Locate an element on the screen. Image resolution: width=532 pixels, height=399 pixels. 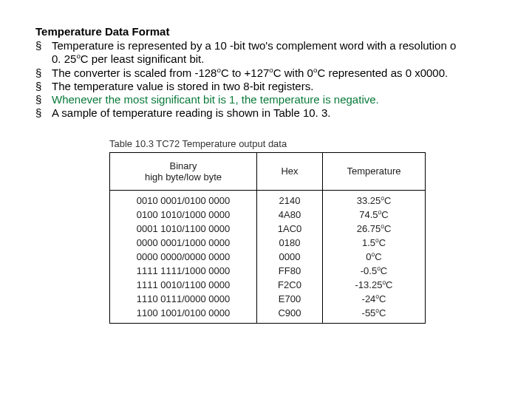
table-header: Hex is located at coordinates (290, 171).